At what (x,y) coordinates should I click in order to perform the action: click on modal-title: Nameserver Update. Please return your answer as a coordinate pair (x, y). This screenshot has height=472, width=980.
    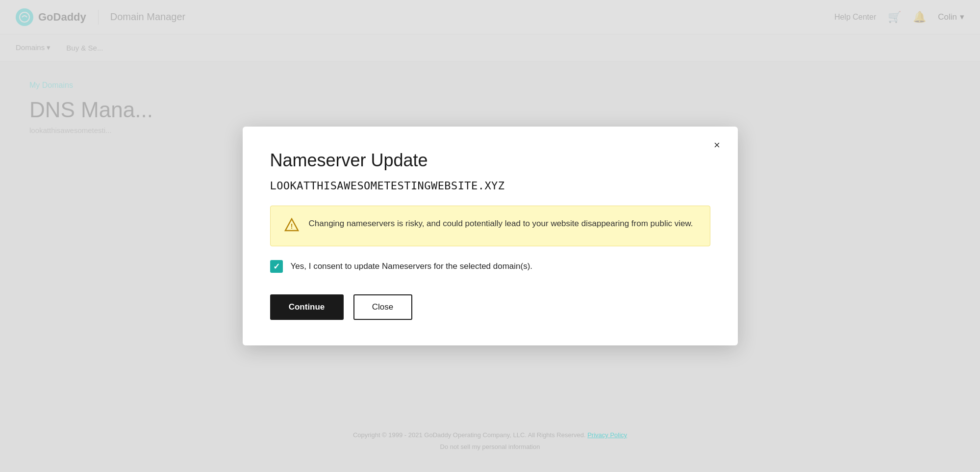
    Looking at the image, I should click on (490, 160).